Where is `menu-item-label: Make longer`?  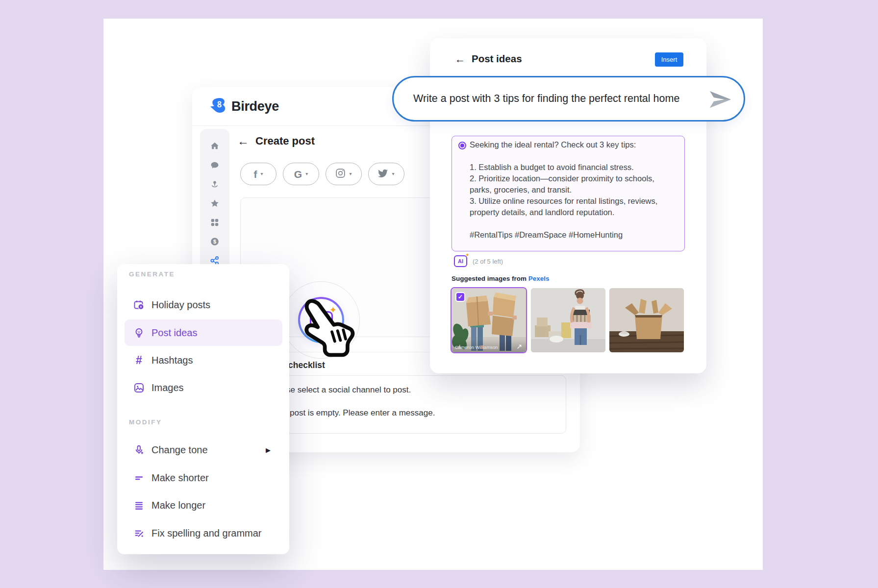 menu-item-label: Make longer is located at coordinates (178, 506).